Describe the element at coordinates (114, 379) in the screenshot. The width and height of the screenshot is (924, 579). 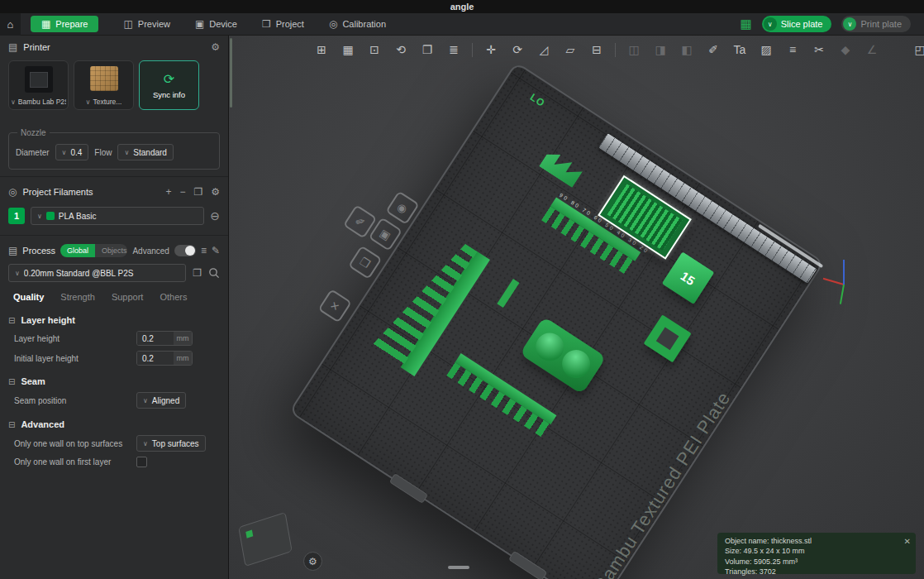
I see `seam-section: ⊟ Seam` at that location.